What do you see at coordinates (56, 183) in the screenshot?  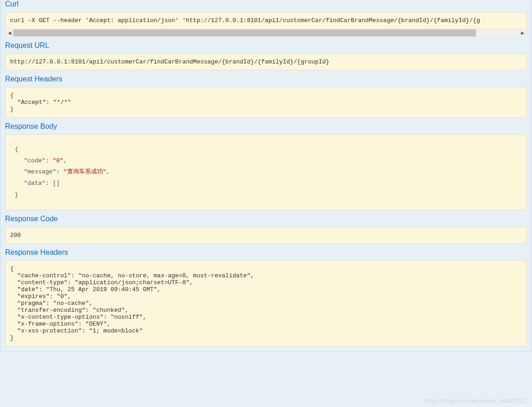 I see `json-val-data: []` at bounding box center [56, 183].